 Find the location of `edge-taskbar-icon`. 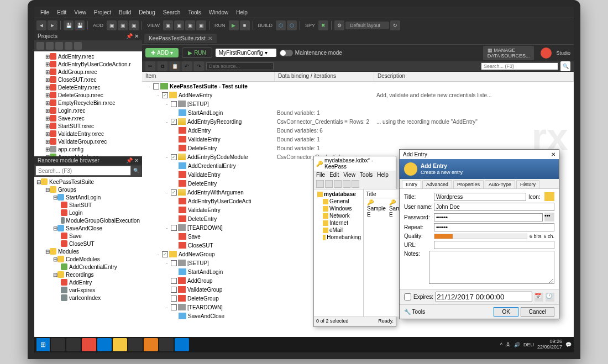

edge-taskbar-icon is located at coordinates (104, 345).